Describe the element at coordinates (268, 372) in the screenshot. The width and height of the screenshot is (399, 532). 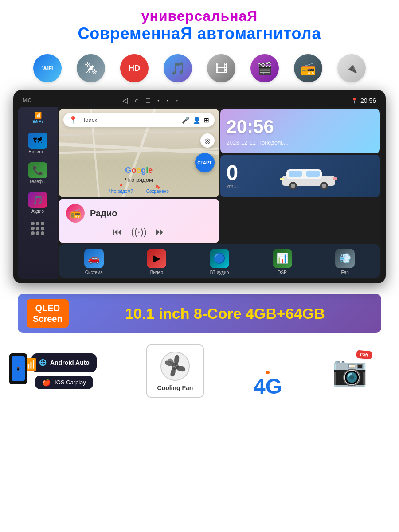
I see `wifi-dot` at that location.